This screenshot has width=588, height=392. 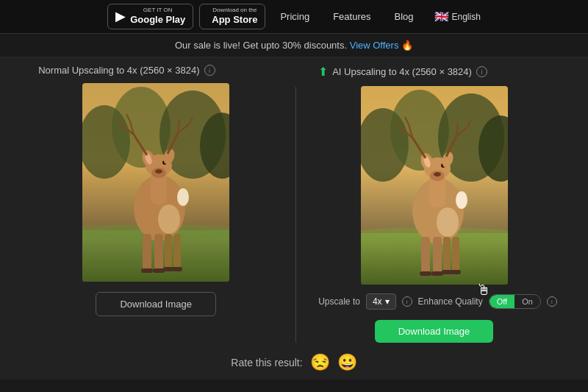 What do you see at coordinates (261, 46) in the screenshot?
I see `sale-text: Our sale is live! Get upto 30% discounts…` at bounding box center [261, 46].